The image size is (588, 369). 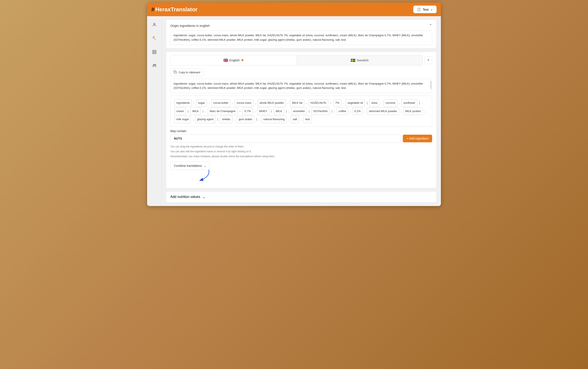 What do you see at coordinates (242, 60) in the screenshot?
I see `required-marker: ✱` at bounding box center [242, 60].